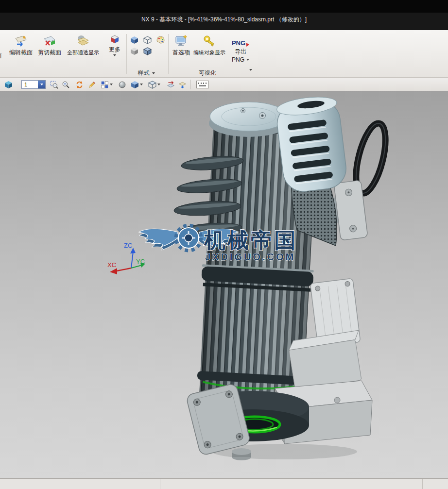 The width and height of the screenshot is (448, 489). Describe the element at coordinates (203, 84) in the screenshot. I see `keyboard-icon` at that location.